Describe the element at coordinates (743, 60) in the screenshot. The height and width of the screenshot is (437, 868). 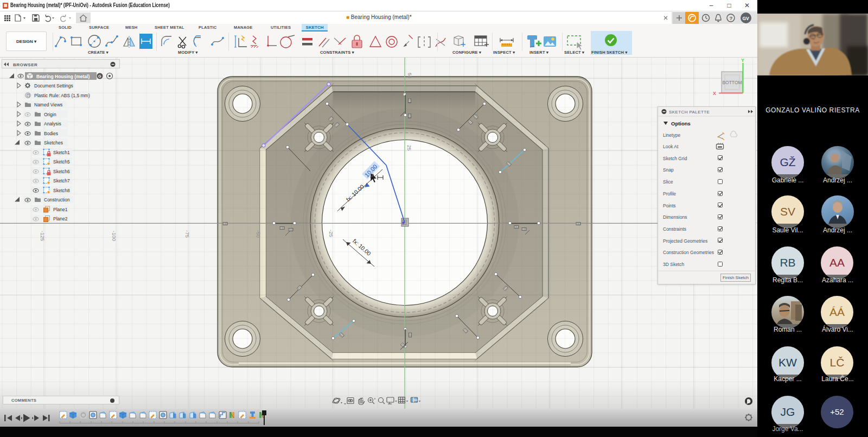
I see `svg-text: Y` at that location.